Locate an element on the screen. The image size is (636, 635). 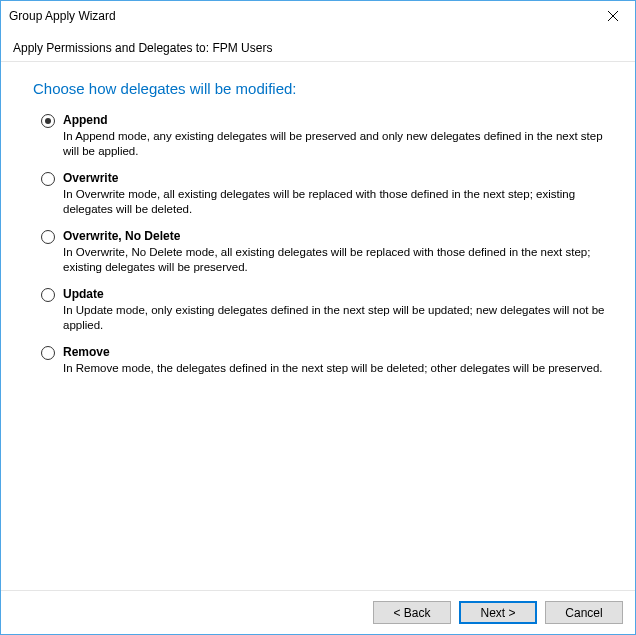
next-button: Next > is located at coordinates (498, 612).